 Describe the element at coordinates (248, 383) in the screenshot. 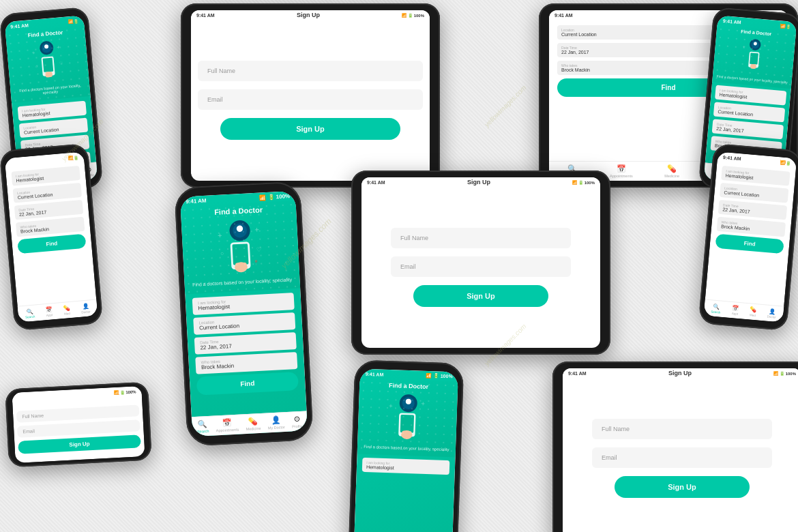

I see `find-btn-6: Find` at that location.